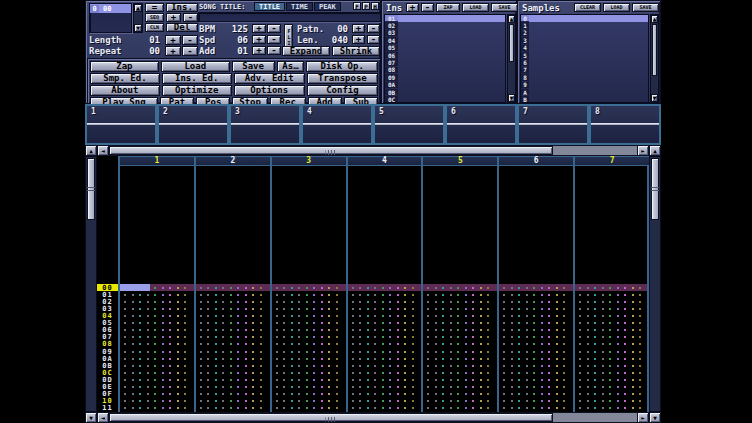 This screenshot has width=752, height=423. What do you see at coordinates (375, 6) in the screenshot?
I see `mini-button-h: H` at bounding box center [375, 6].